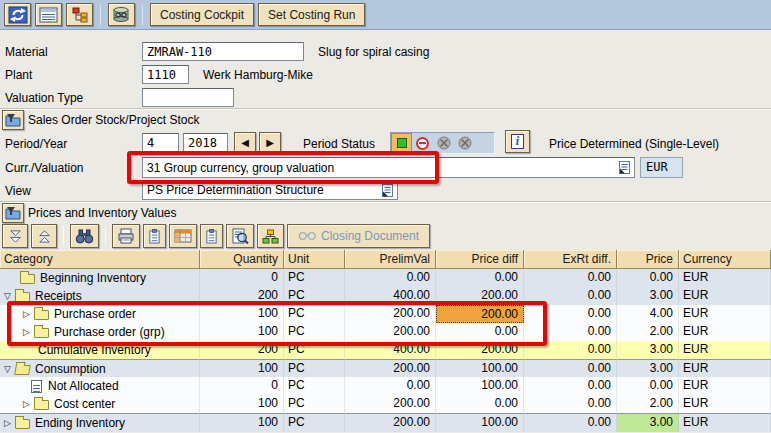 This screenshot has width=771, height=433. What do you see at coordinates (402, 143) in the screenshot?
I see `period-status-open-button` at bounding box center [402, 143].